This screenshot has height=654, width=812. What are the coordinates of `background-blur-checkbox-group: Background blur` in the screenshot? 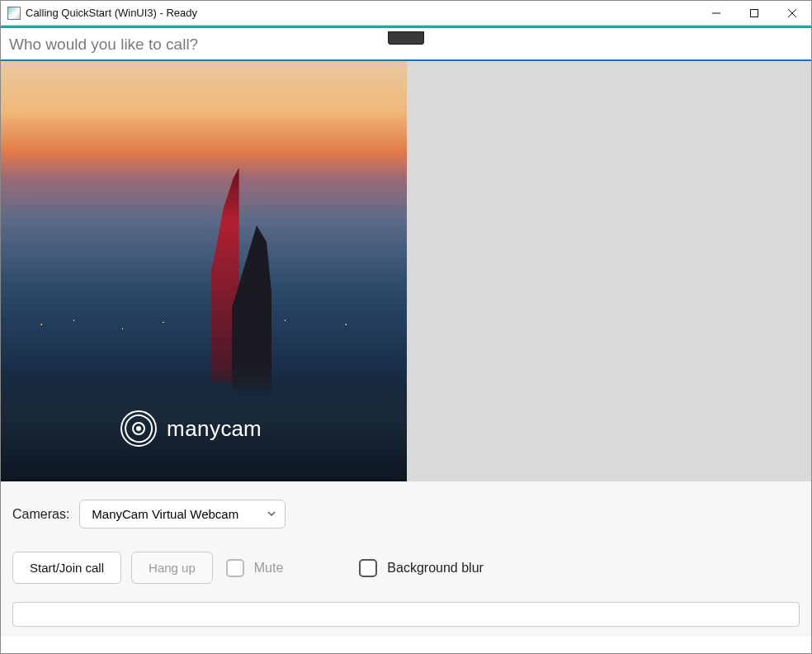 It's located at (421, 568).